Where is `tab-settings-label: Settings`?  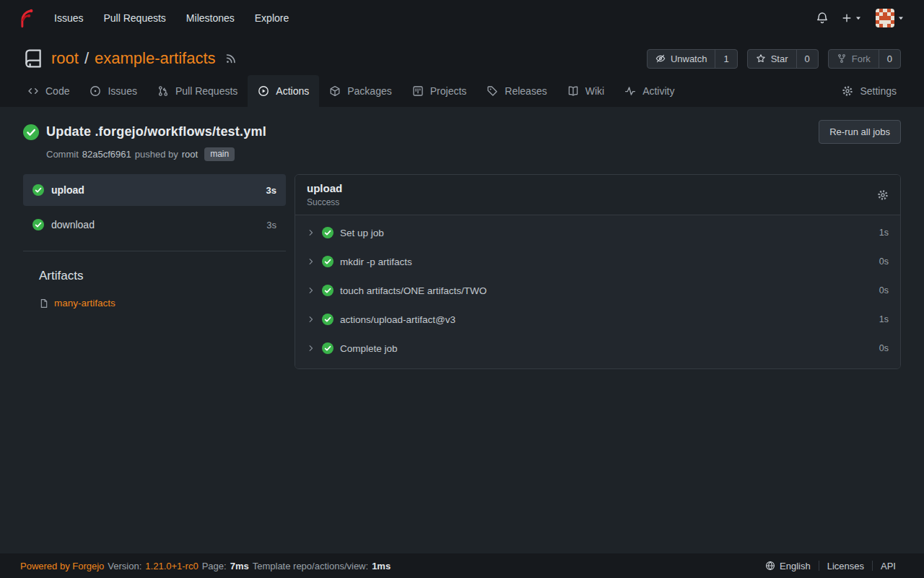 tab-settings-label: Settings is located at coordinates (878, 91).